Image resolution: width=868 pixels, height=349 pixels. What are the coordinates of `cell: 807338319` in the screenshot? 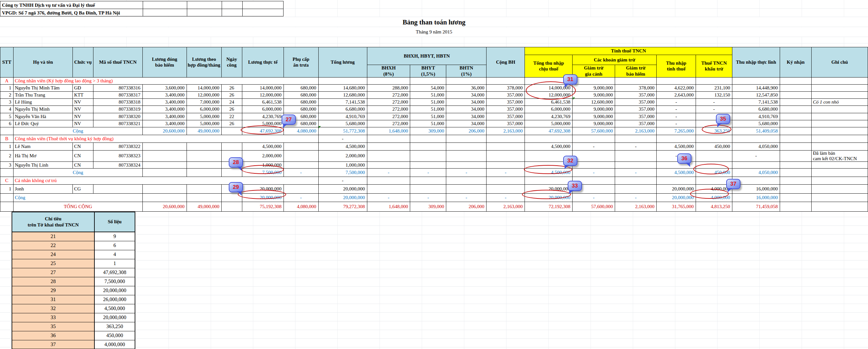 It's located at (118, 109).